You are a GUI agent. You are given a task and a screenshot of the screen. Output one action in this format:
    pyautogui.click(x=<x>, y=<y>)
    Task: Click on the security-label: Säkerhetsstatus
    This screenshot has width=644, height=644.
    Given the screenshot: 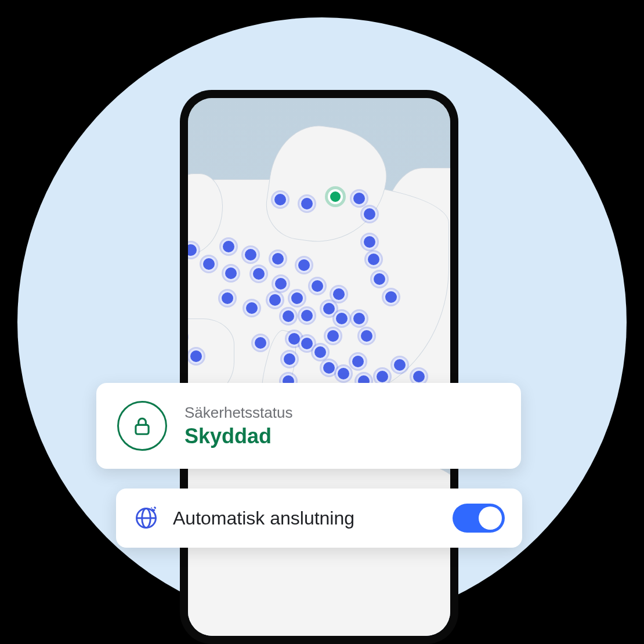 What is the action you would take?
    pyautogui.click(x=238, y=413)
    